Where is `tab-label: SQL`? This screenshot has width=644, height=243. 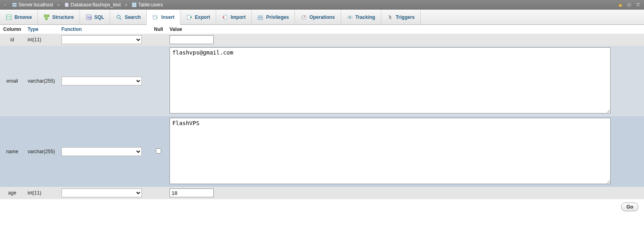 tab-label: SQL is located at coordinates (100, 17).